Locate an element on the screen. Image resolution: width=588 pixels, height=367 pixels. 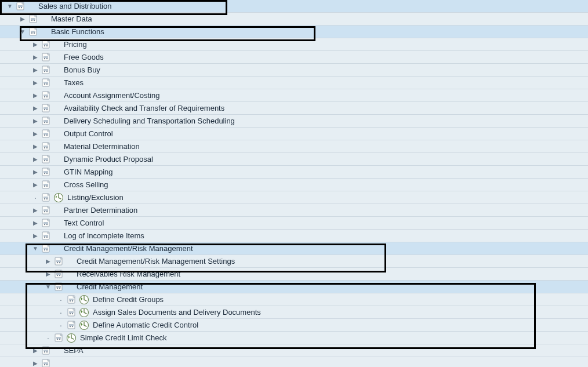
tree-node-label: Master Data is located at coordinates (72, 19).